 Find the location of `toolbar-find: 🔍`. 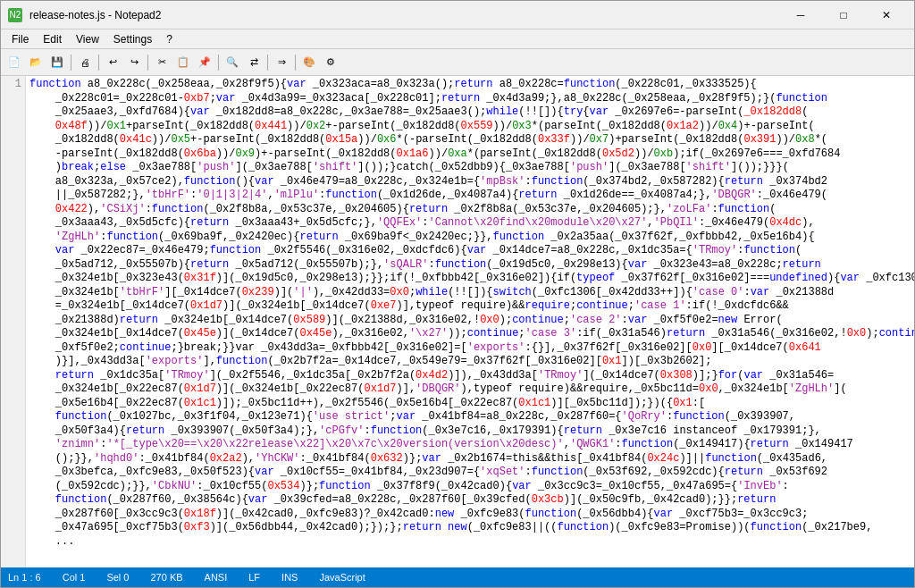

toolbar-find: 🔍 is located at coordinates (232, 63).